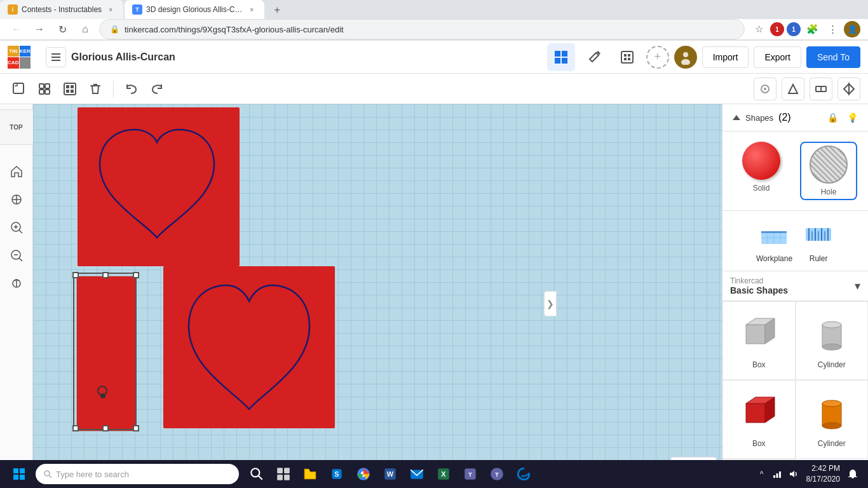 The image size is (868, 488). Describe the element at coordinates (25, 51) in the screenshot. I see `logo-cell-ker: KER` at that location.